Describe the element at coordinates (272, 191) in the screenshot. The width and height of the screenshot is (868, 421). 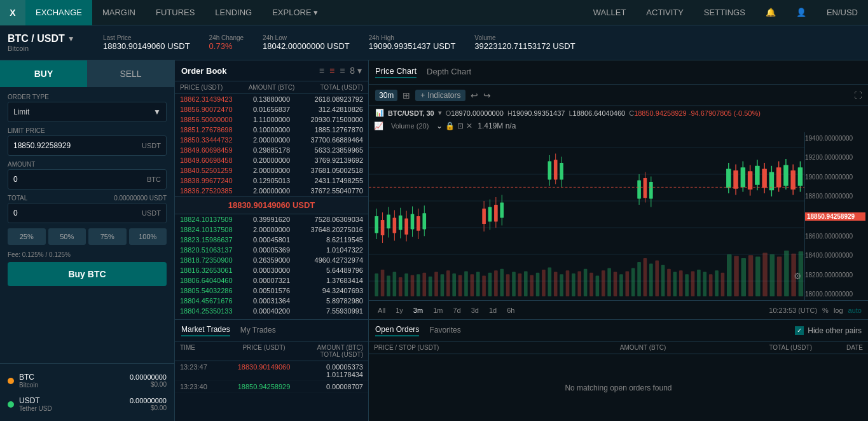
I see `table-row: 18836.275203852.0000000037672.55040770` at that location.